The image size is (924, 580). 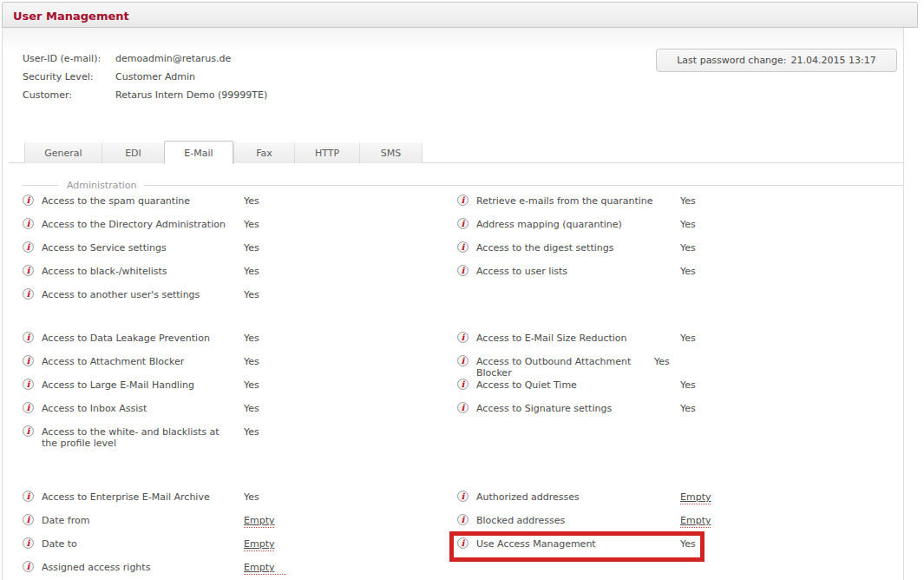 I want to click on setting-label: Access to another user's settings, so click(x=142, y=295).